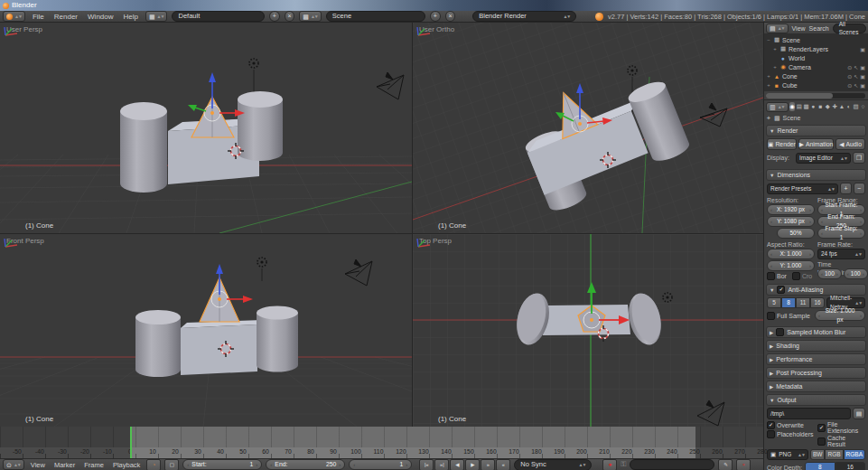 This screenshot has width=868, height=470. What do you see at coordinates (817, 345) in the screenshot?
I see `panel-header-shading: ▶Shading` at bounding box center [817, 345].